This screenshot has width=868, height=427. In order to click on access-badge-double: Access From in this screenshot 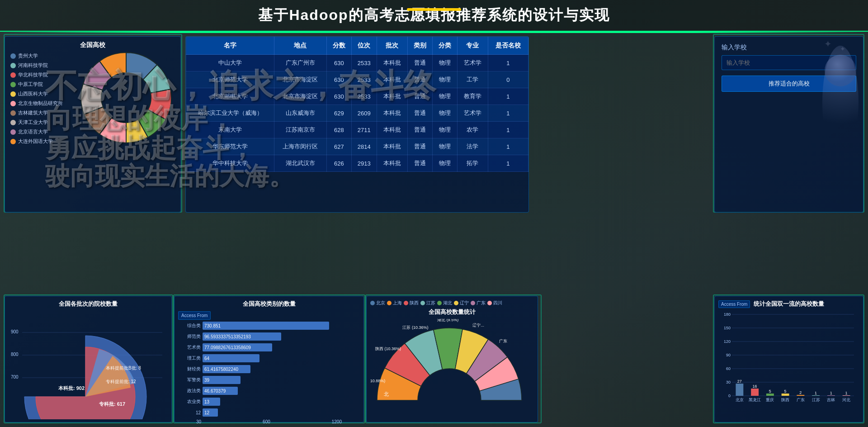, I will do `click(734, 304)`.